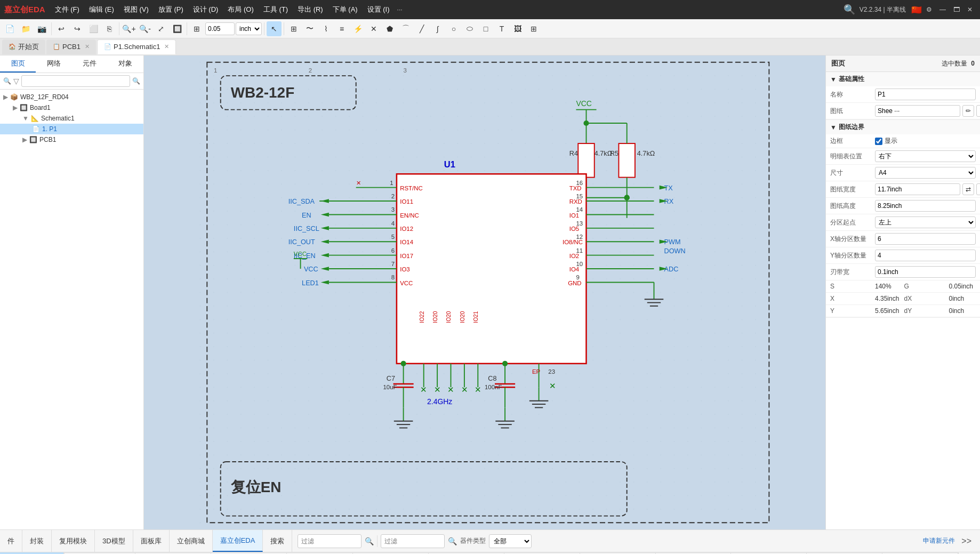 Image resolution: width=980 pixels, height=554 pixels. I want to click on tab-schematic1: 📄 P1.Schematic1 ✕, so click(136, 47).